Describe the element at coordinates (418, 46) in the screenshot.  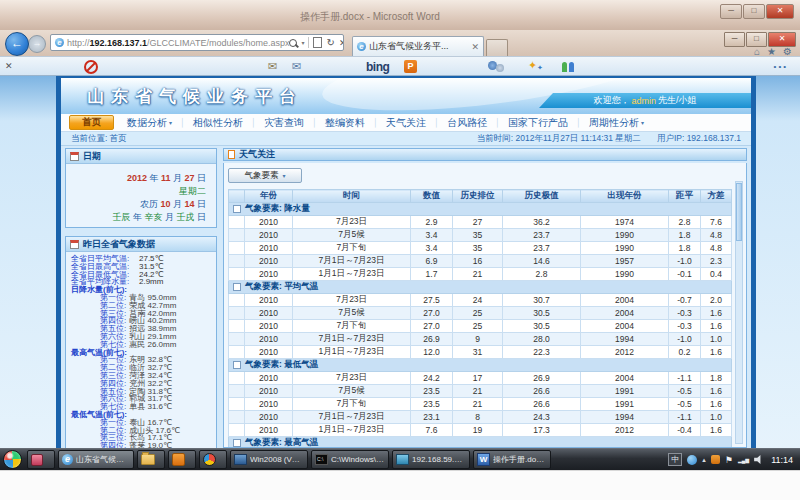
I see `browser-tab: 山东省气候业务平... ✕` at that location.